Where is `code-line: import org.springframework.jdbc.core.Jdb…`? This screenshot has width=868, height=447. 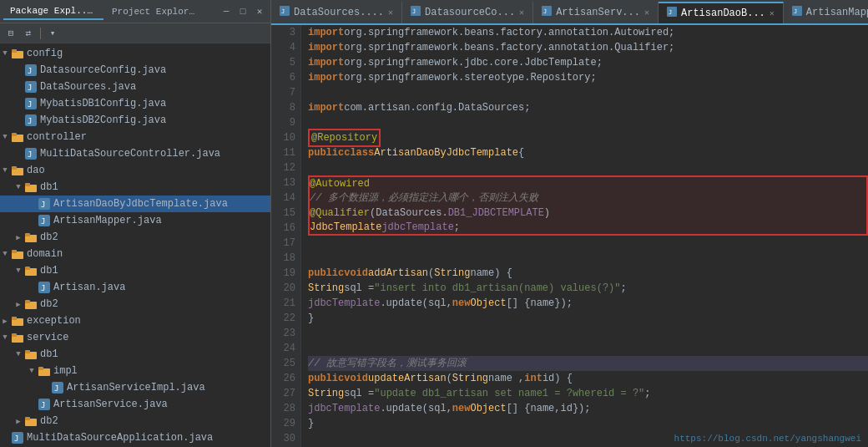
code-line: import org.springframework.jdbc.core.Jdb… is located at coordinates (588, 63).